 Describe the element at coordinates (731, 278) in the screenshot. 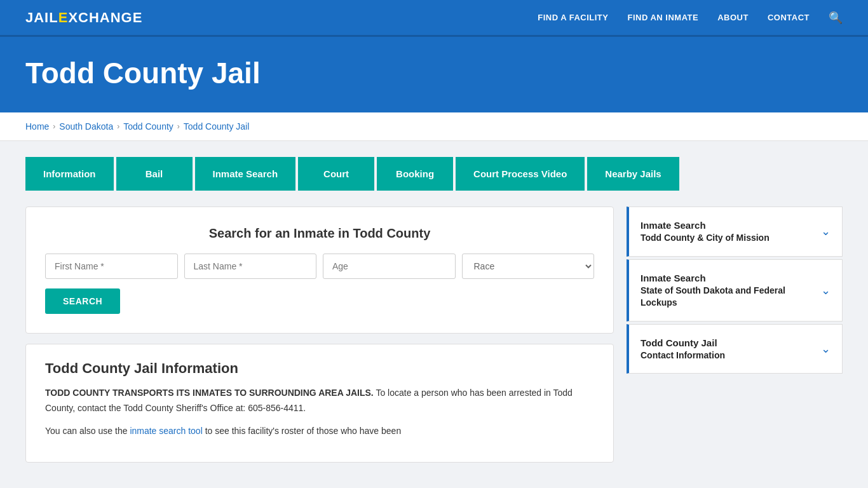

I see `sidebar-card-top-label-sd: Inmate Search` at that location.